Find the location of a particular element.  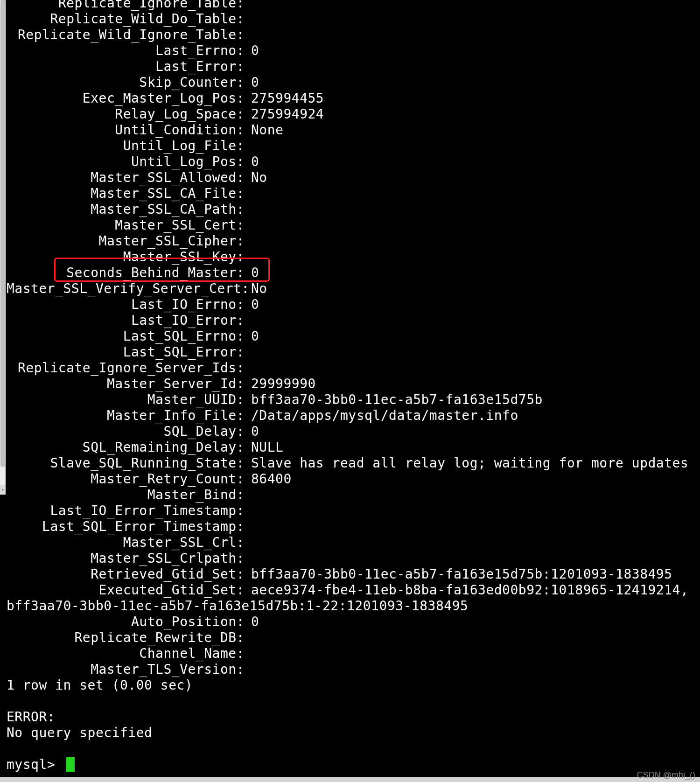

status-row-23: Replicate_Ignore_Server_Ids: is located at coordinates (353, 368).